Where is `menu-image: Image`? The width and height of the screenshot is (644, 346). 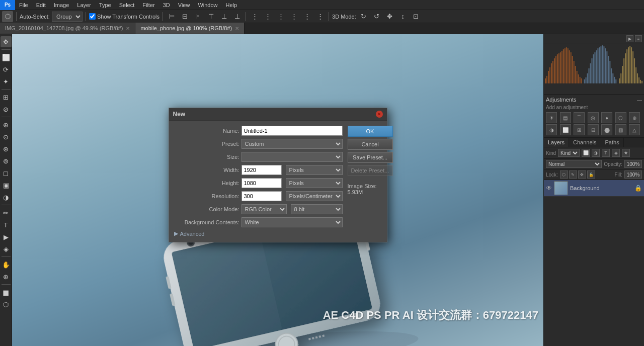 menu-image: Image is located at coordinates (61, 5).